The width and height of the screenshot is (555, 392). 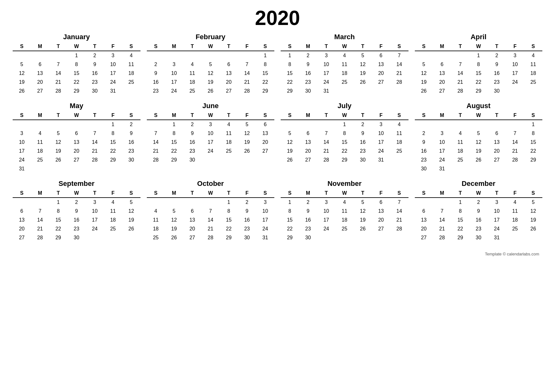 What do you see at coordinates (278, 254) in the screenshot?
I see `footer-text: Template © calendarlabs.com` at bounding box center [278, 254].